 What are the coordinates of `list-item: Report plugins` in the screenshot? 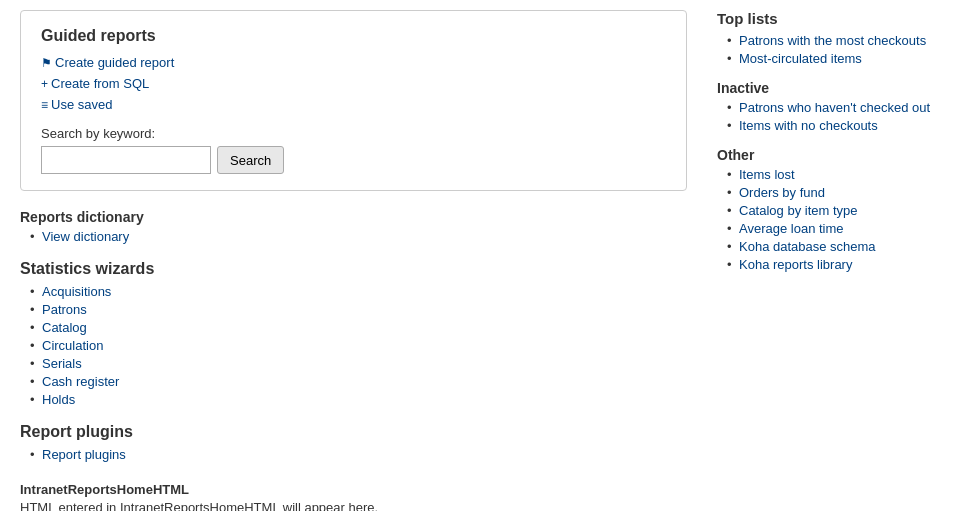 It's located at (358, 454).